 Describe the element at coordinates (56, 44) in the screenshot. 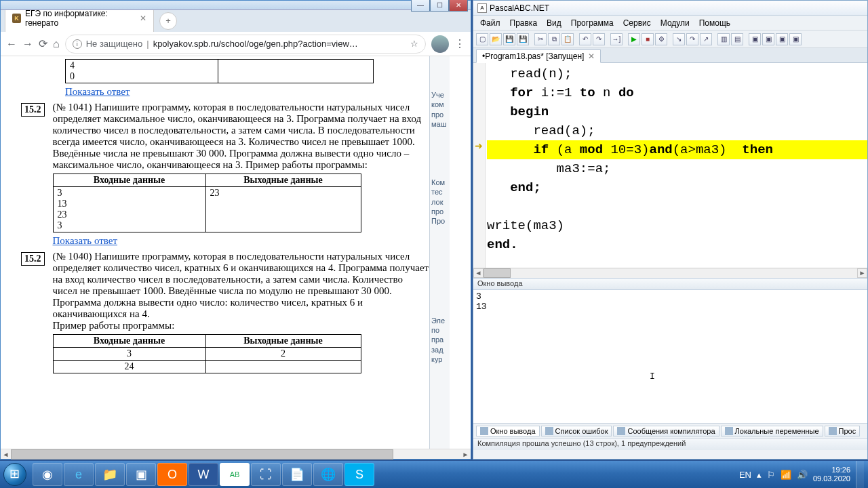

I see `home-button: ⌂` at that location.